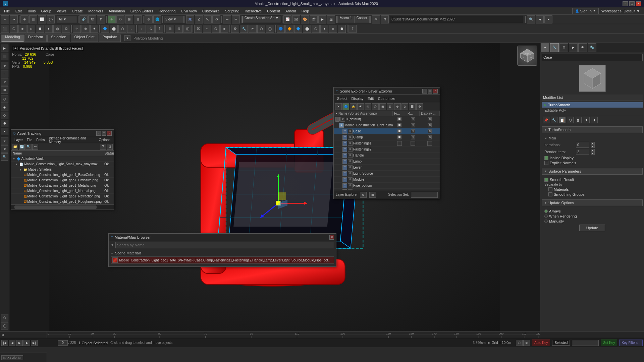 The width and height of the screenshot is (644, 362). I want to click on maximize-button: □, so click(632, 4).